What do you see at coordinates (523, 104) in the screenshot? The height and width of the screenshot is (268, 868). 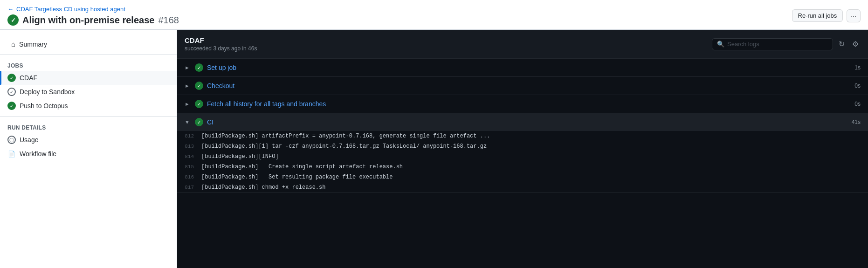 I see `log-step-fetch-history-header: ► ✓ Fetch all history for all tags and b…` at bounding box center [523, 104].